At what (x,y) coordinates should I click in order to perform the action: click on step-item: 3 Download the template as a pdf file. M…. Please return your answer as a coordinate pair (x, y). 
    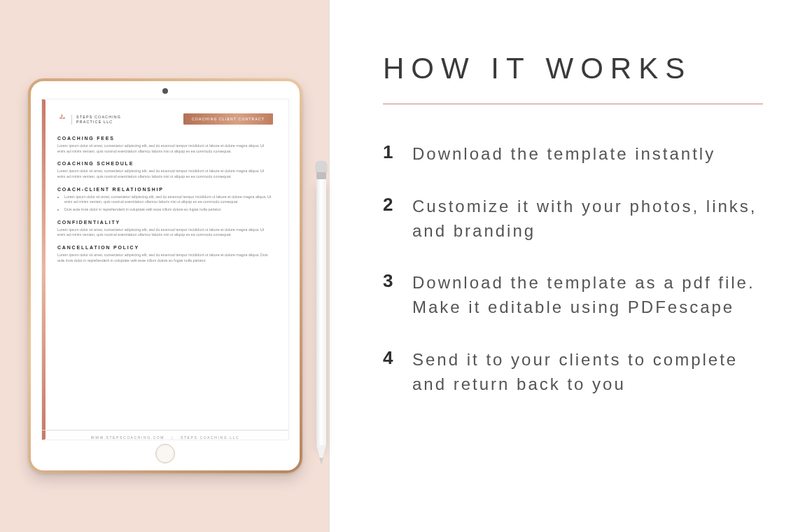
    Looking at the image, I should click on (573, 295).